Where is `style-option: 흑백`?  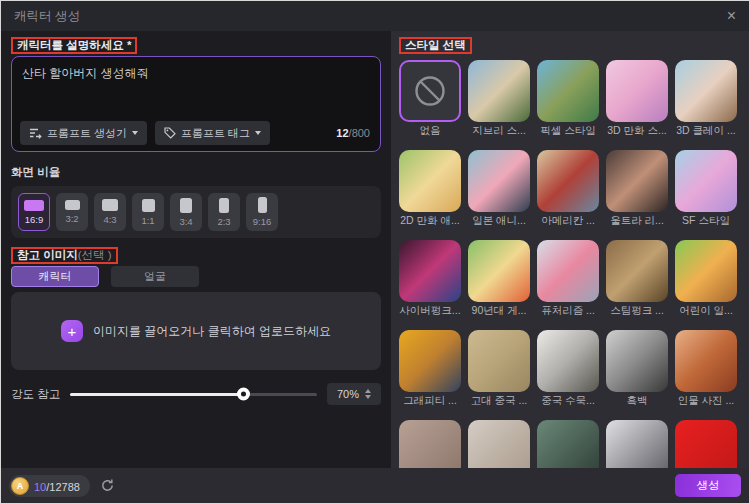
style-option: 흑백 is located at coordinates (637, 369).